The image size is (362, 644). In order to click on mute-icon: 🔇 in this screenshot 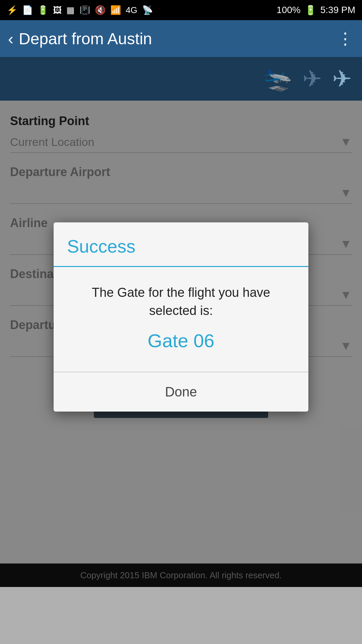, I will do `click(100, 10)`.